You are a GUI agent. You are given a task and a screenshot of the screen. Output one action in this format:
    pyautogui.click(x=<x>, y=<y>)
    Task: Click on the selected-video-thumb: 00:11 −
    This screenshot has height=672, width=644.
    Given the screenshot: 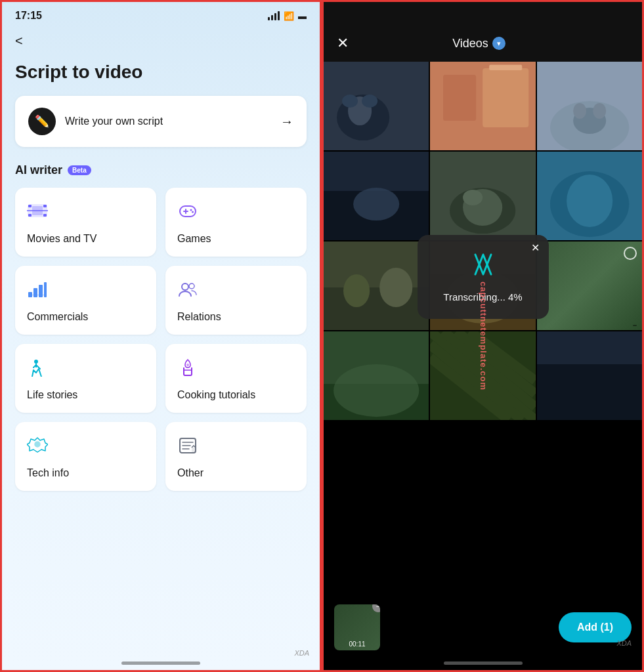 What is the action you would take?
    pyautogui.click(x=357, y=627)
    